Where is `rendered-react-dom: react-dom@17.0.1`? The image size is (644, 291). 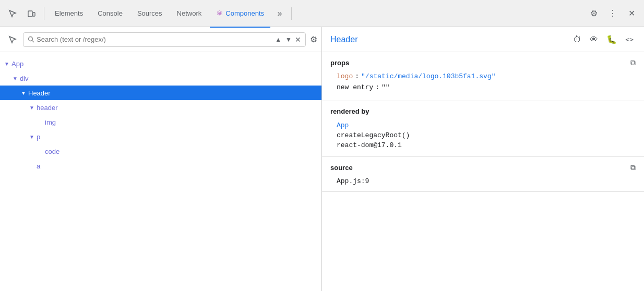 rendered-react-dom: react-dom@17.0.1 is located at coordinates (483, 145).